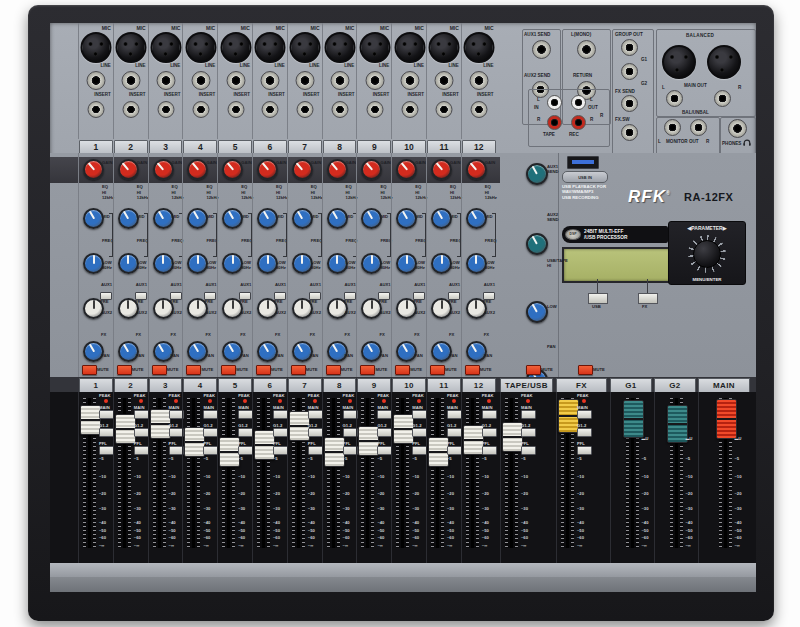 This screenshot has width=800, height=627. Describe the element at coordinates (106, 450) in the screenshot. I see `channel-1-fader-pfl-button` at that location.